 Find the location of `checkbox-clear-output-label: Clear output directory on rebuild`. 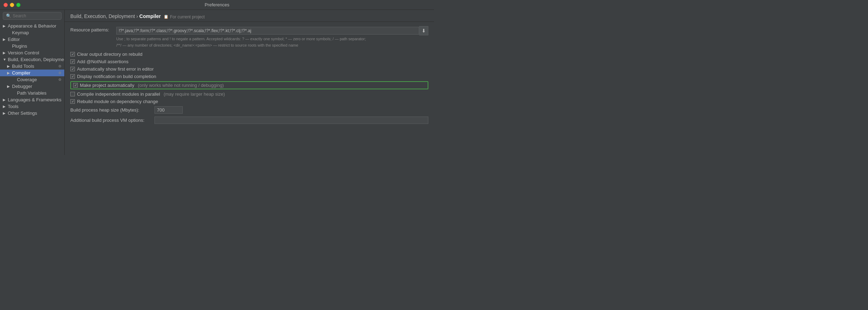

checkbox-clear-output-label: Clear output directory on rebuild is located at coordinates (110, 54).